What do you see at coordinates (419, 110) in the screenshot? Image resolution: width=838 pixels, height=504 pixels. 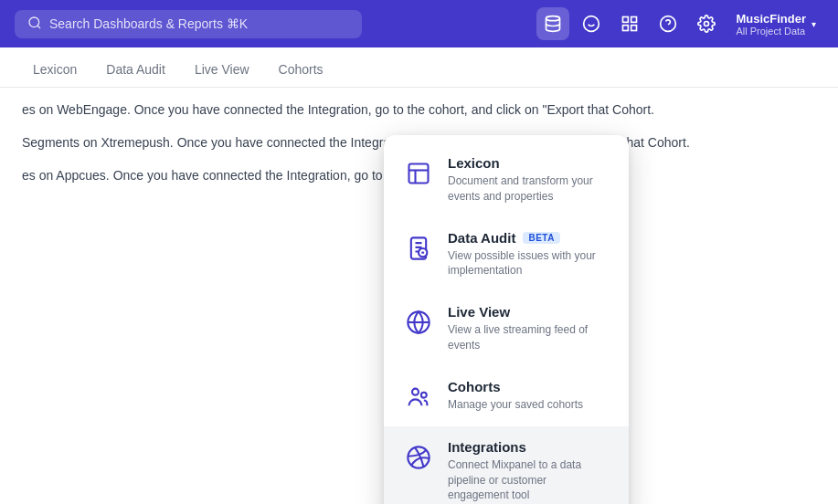 I see `content-block-1: es on WebEngage. Once you have connected…` at bounding box center [419, 110].